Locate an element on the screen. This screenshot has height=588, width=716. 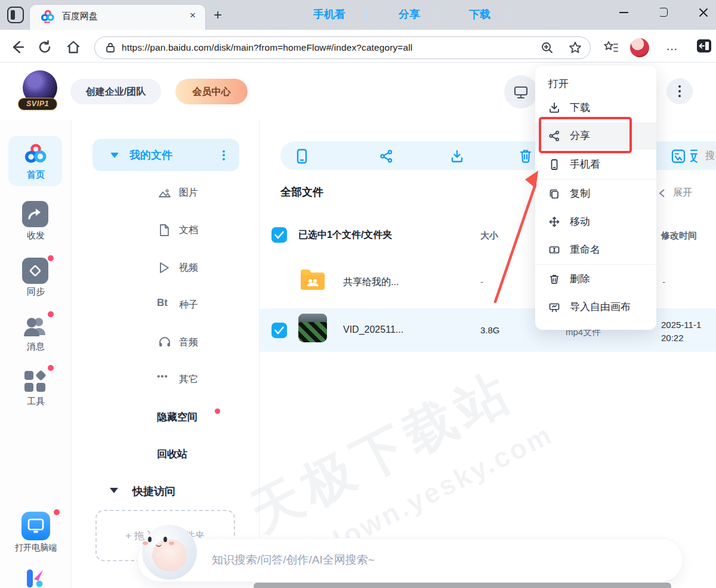
video-thumbnail is located at coordinates (313, 328).